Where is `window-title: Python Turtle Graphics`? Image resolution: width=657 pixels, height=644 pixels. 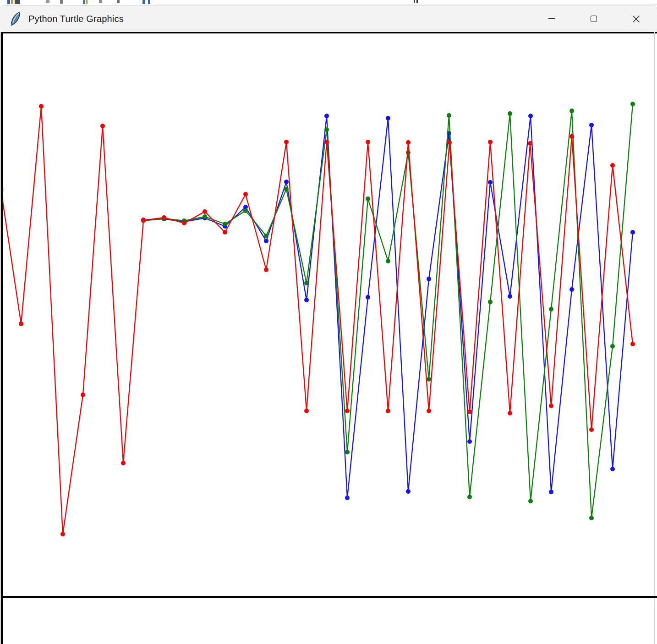
window-title: Python Turtle Graphics is located at coordinates (76, 19).